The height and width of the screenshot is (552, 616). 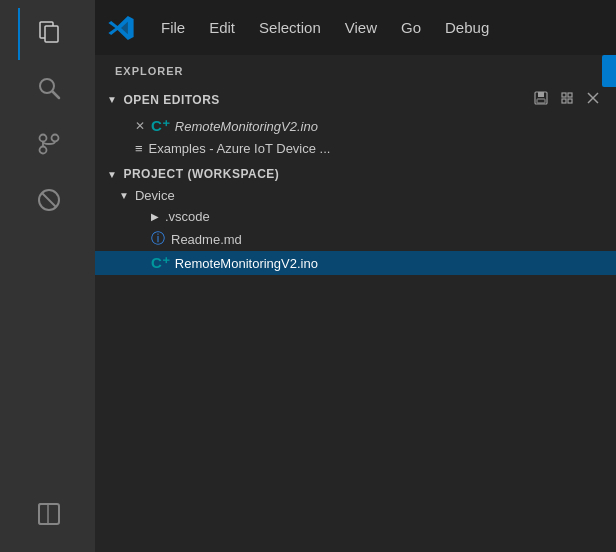 I want to click on save-all-button, so click(x=541, y=100).